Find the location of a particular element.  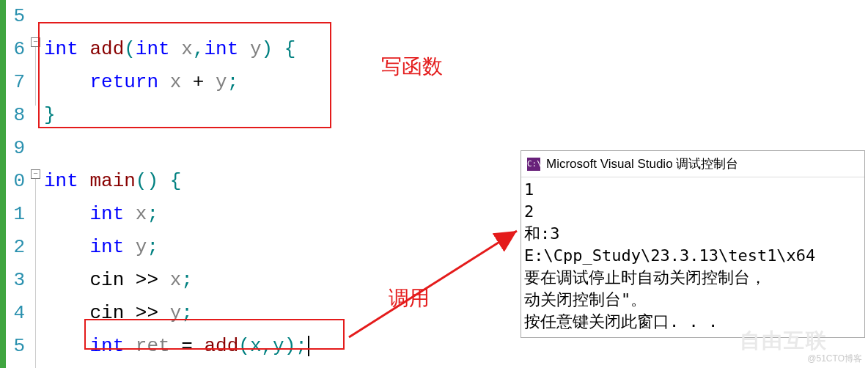

console-line: 1 is located at coordinates (693, 190).